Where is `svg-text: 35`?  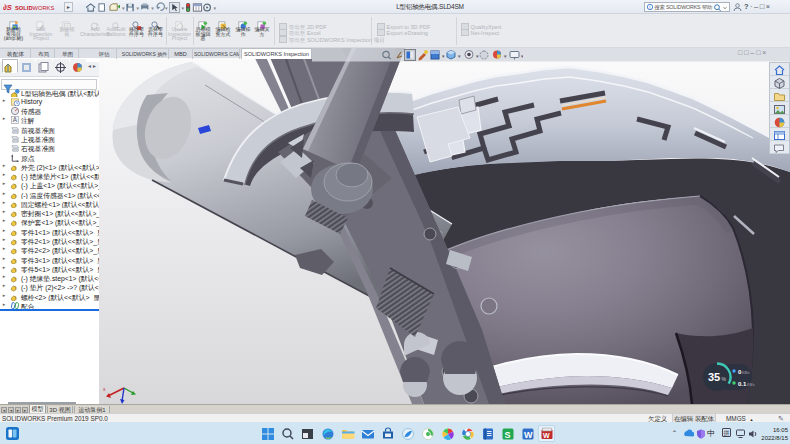 svg-text: 35 is located at coordinates (714, 377).